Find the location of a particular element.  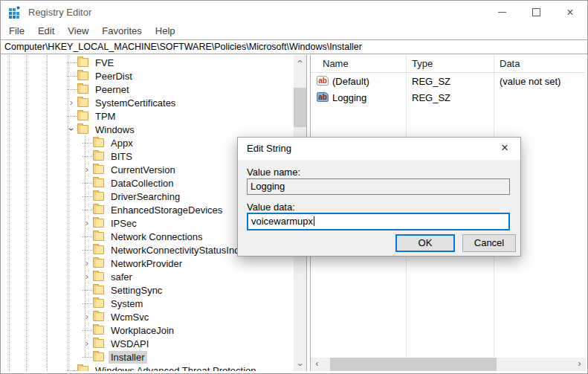

tree-item-label: SettingSync is located at coordinates (137, 290).